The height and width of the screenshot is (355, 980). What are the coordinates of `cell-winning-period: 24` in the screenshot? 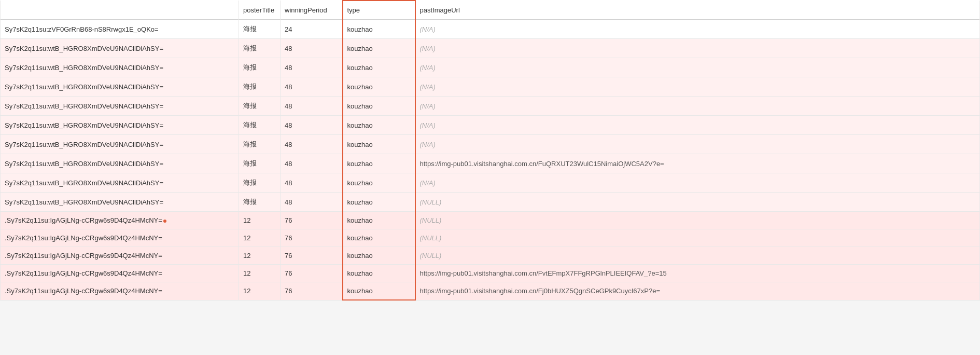 It's located at (312, 29).